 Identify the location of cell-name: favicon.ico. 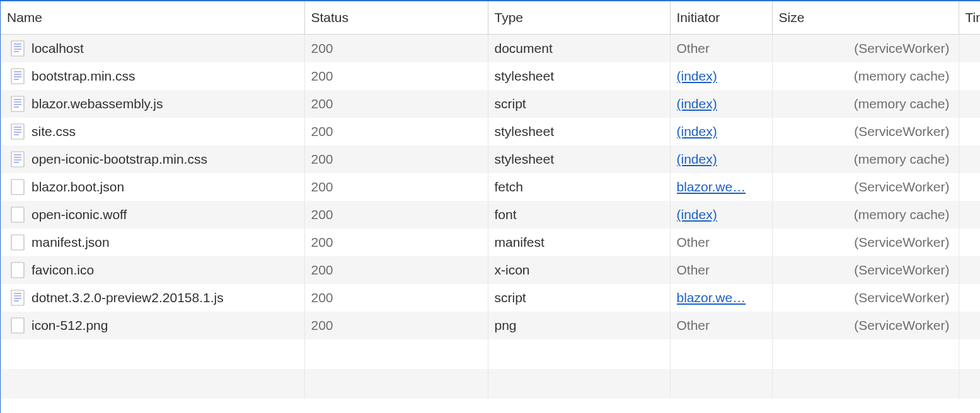
(153, 270).